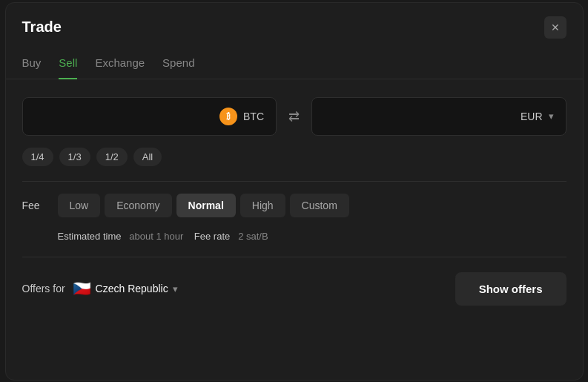  Describe the element at coordinates (203, 205) in the screenshot. I see `fee-options: Low Economy Normal High Custom` at that location.